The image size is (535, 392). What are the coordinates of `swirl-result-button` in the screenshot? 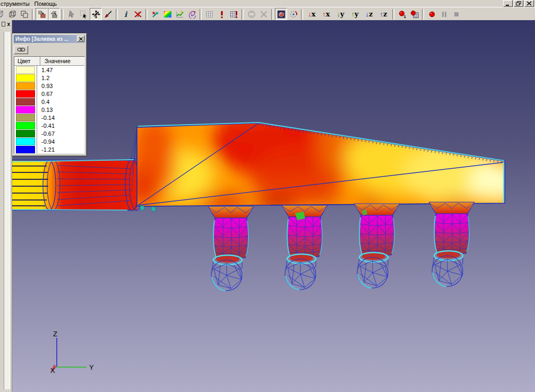 It's located at (192, 14).